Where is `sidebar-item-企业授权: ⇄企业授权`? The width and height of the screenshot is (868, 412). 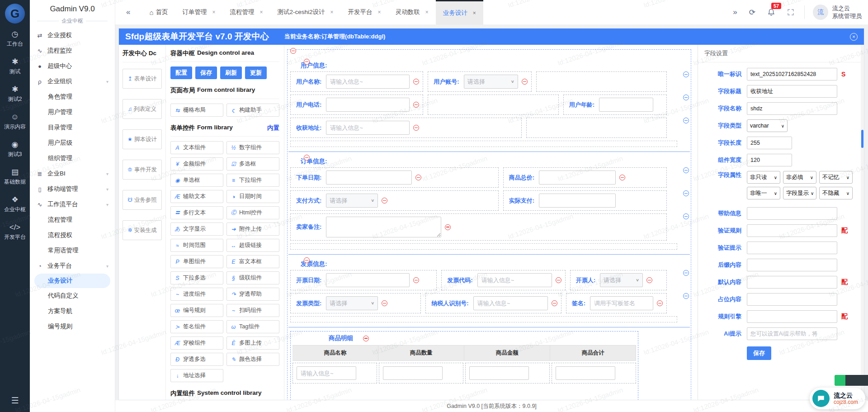
sidebar-item-企业授权: ⇄企业授权 is located at coordinates (72, 35).